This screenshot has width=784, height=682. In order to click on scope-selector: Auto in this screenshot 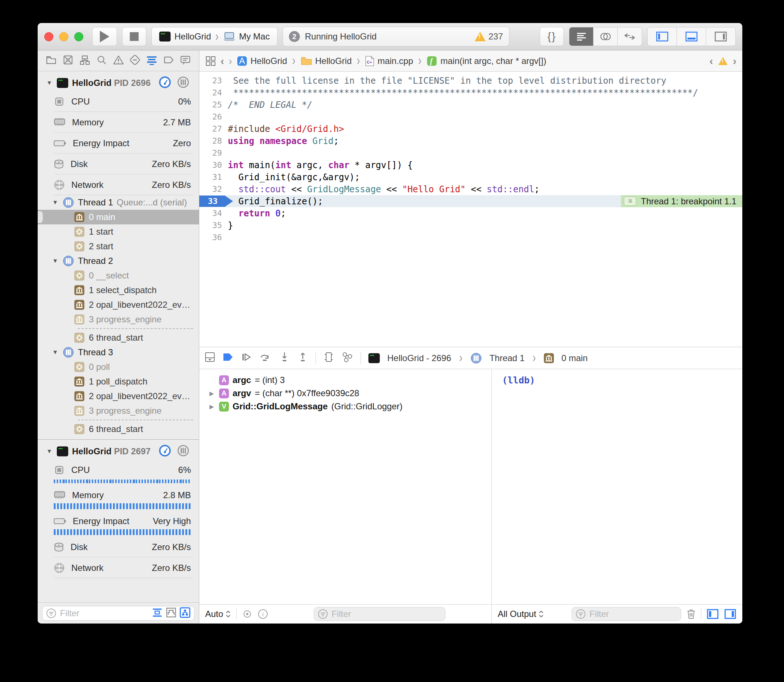, I will do `click(218, 614)`.